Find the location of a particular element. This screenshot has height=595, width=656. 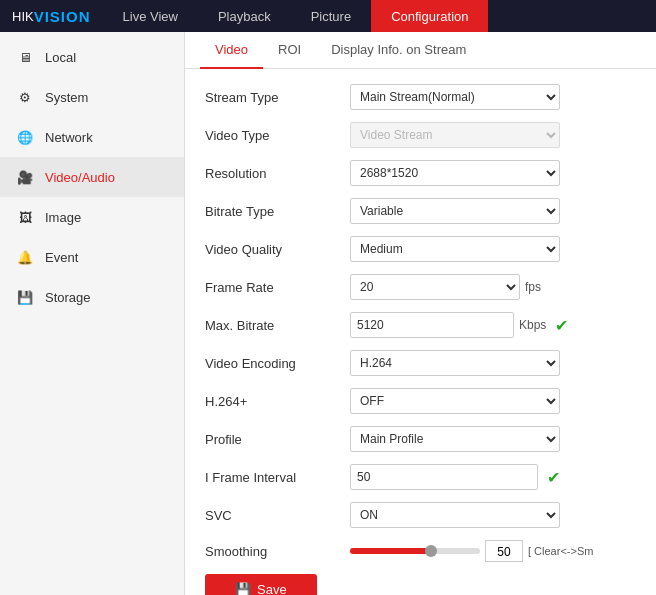

sidebar-item-video-audio: 🎥 Video/Audio is located at coordinates (92, 177).